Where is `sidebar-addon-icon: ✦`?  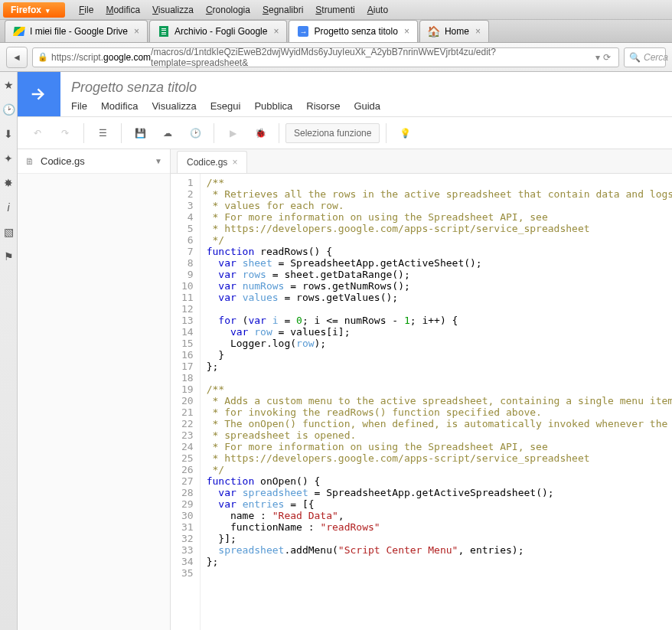 sidebar-addon-icon: ✦ is located at coordinates (8, 158).